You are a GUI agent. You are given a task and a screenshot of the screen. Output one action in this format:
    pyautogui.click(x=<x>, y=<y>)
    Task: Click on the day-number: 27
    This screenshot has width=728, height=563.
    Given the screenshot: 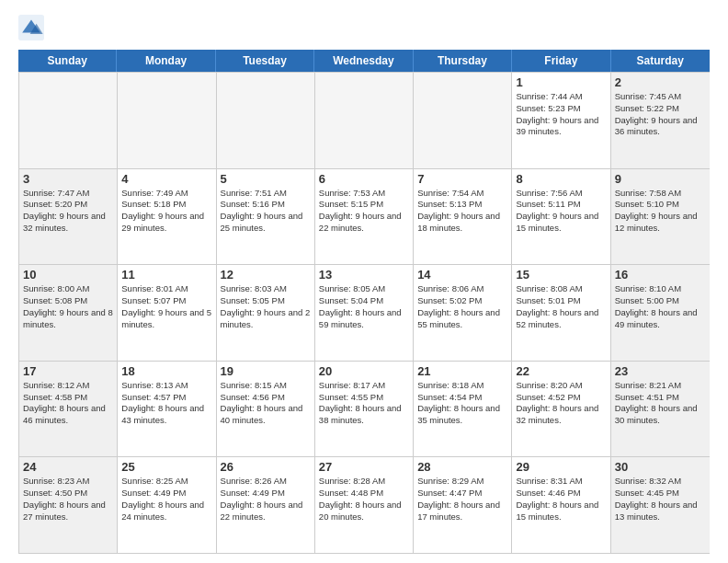 What is the action you would take?
    pyautogui.click(x=364, y=467)
    